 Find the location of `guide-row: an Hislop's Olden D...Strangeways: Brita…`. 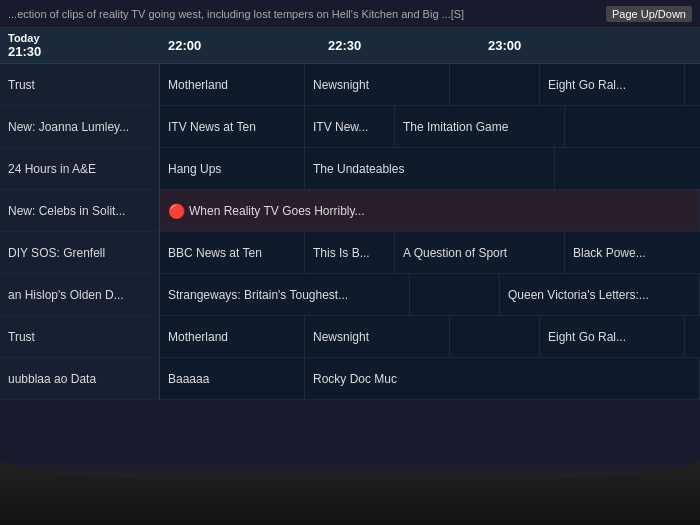

guide-row: an Hislop's Olden D...Strangeways: Brita… is located at coordinates (350, 295).